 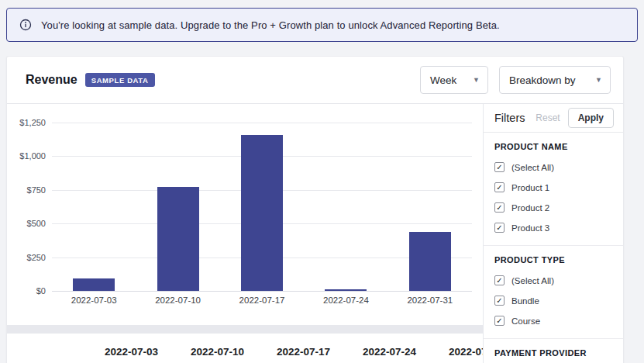 I want to click on period-select: Week ▼, so click(x=454, y=80).